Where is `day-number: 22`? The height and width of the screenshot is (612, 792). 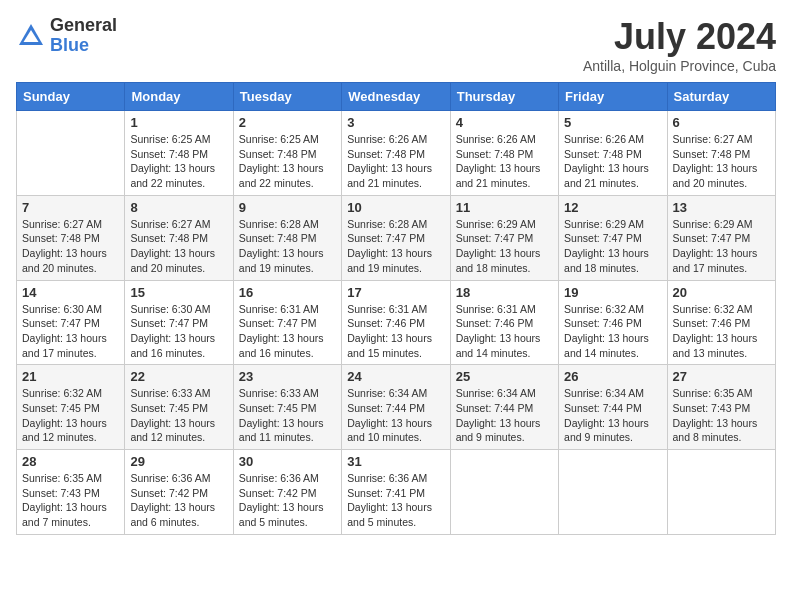 day-number: 22 is located at coordinates (178, 376).